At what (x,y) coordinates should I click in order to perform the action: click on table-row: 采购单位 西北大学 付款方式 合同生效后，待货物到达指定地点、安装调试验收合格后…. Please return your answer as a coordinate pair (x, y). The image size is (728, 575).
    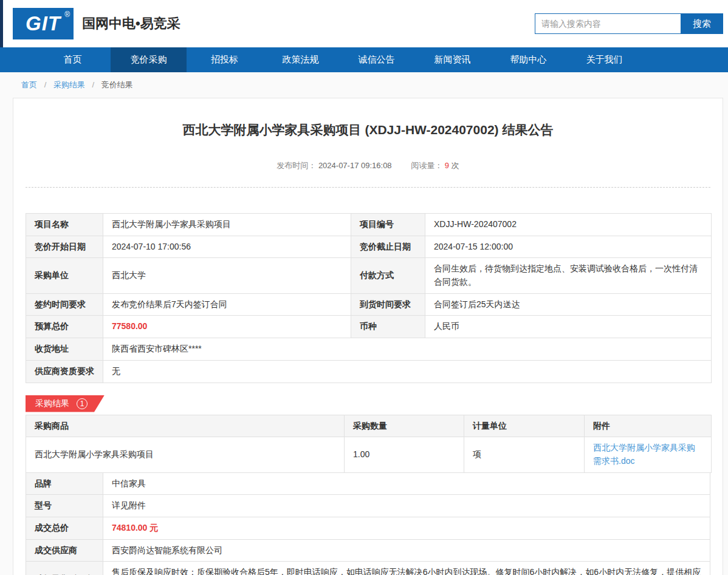
    Looking at the image, I should click on (369, 276).